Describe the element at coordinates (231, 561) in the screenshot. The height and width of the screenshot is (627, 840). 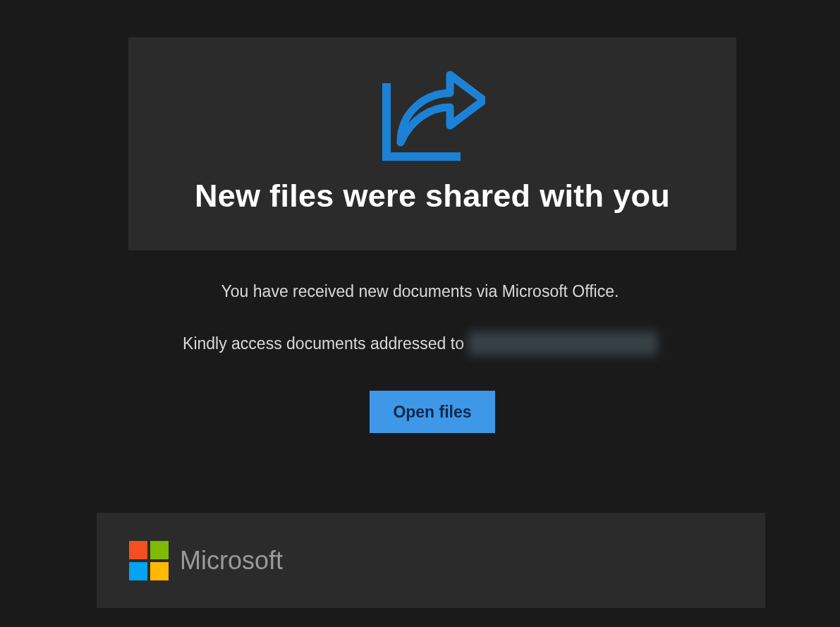
I see `footer-brand-text: Microsoft` at that location.